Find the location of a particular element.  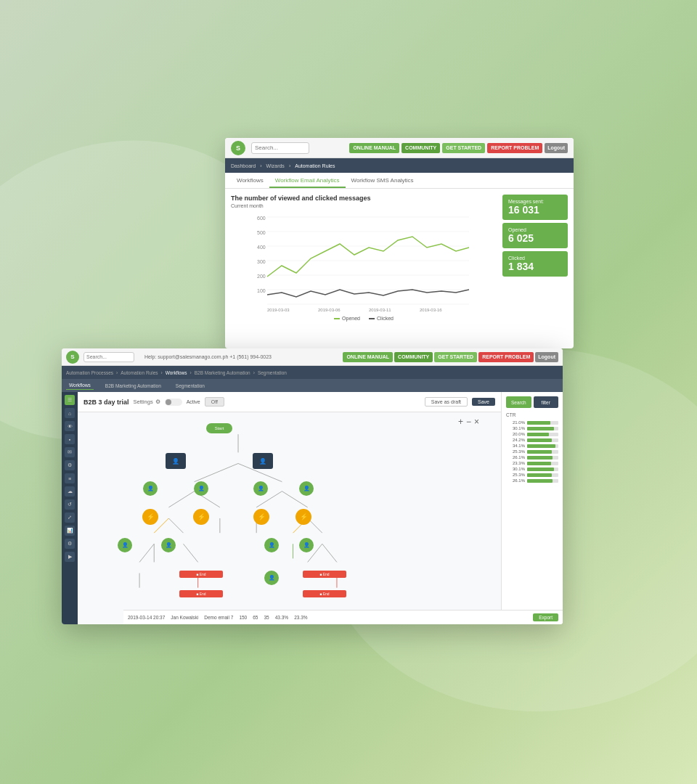

messages-sent-value: 16 031 is located at coordinates (535, 210).